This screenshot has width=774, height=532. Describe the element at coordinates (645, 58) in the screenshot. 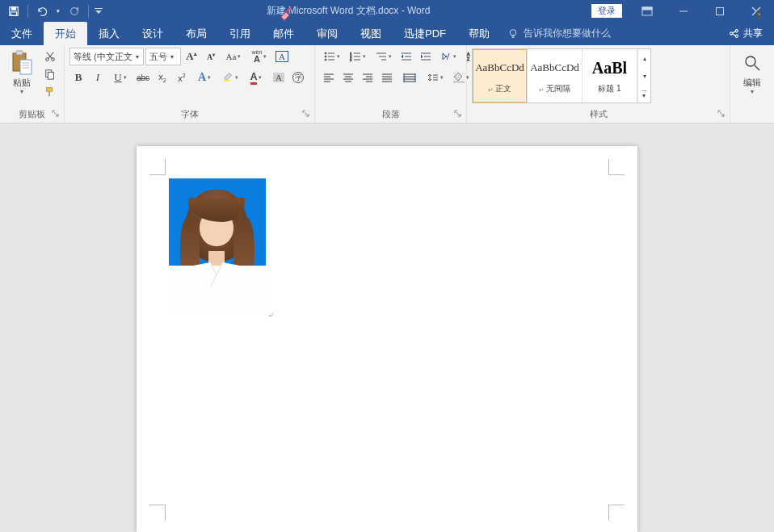

I see `gallery-up: ▴` at that location.